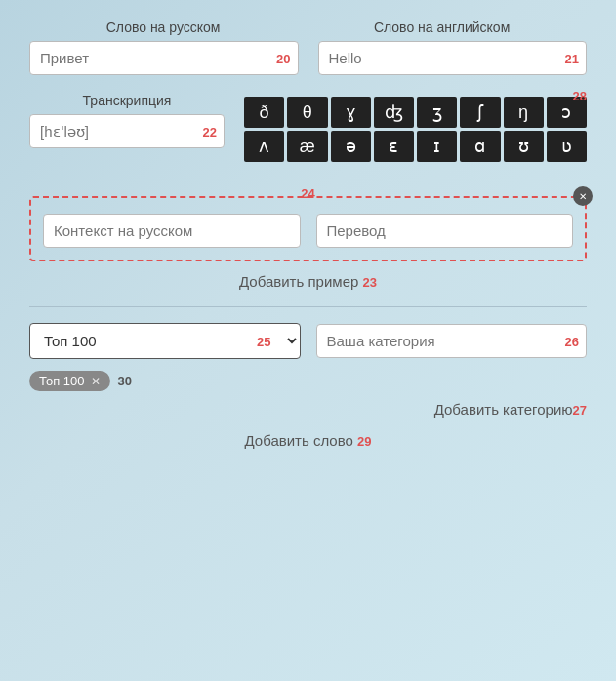 Image resolution: width=616 pixels, height=681 pixels. I want to click on tag-number: 30, so click(125, 381).